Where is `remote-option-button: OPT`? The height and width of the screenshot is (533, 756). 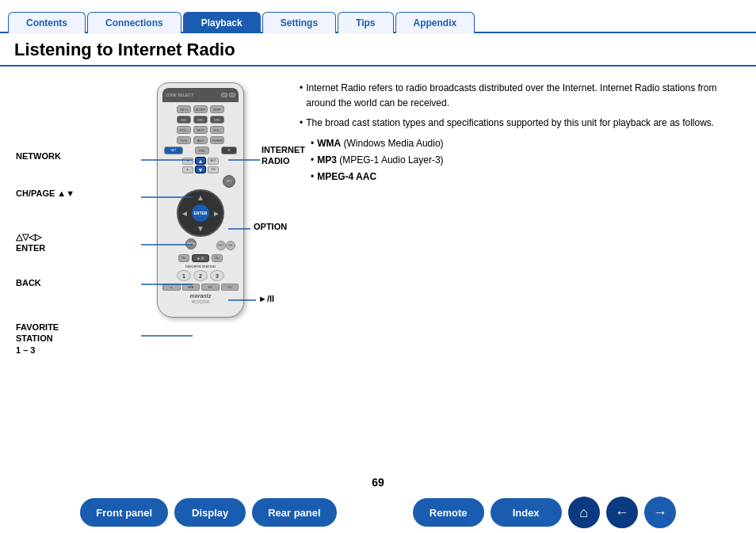
remote-option-button: OPT is located at coordinates (229, 181).